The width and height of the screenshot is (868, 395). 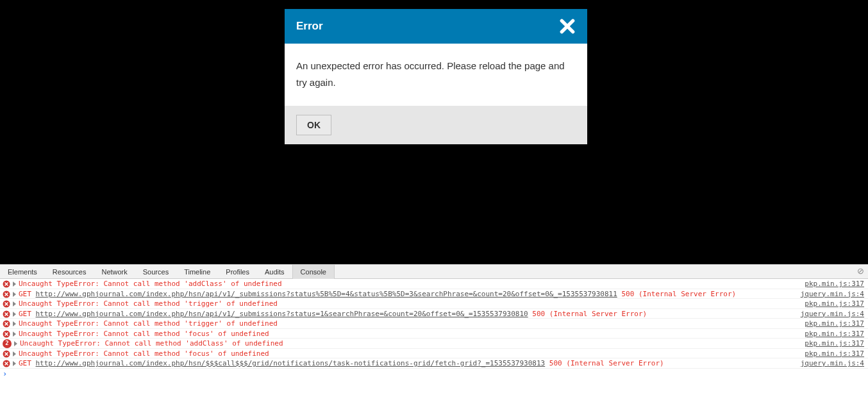 I want to click on modal-title: Error, so click(x=310, y=26).